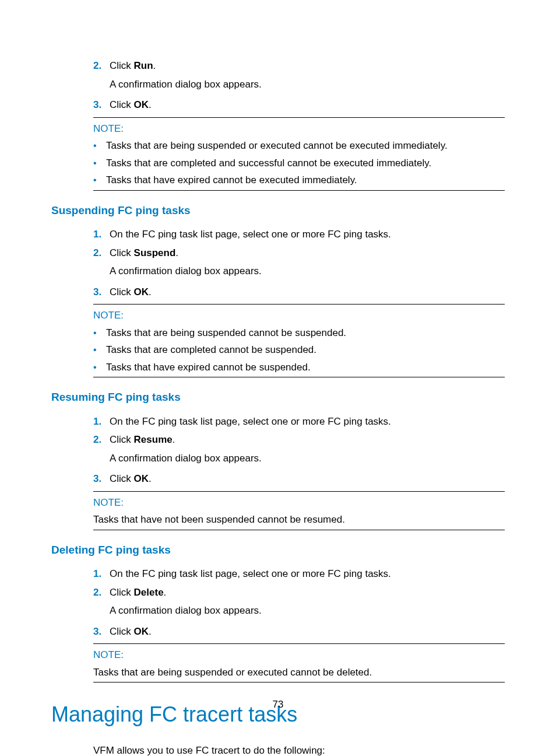 The width and height of the screenshot is (556, 756). Describe the element at coordinates (299, 593) in the screenshot. I see `step-item: 2. Click Delete.` at that location.